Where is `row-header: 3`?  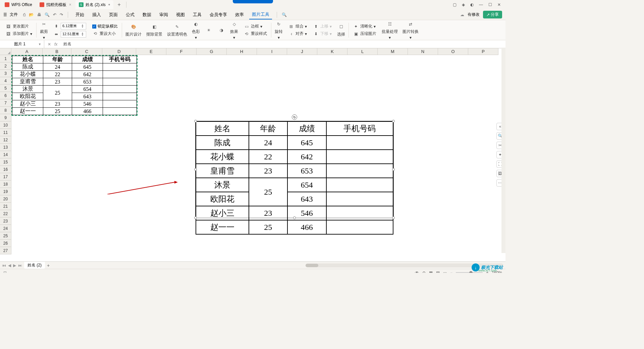
row-header: 3 is located at coordinates (6, 73).